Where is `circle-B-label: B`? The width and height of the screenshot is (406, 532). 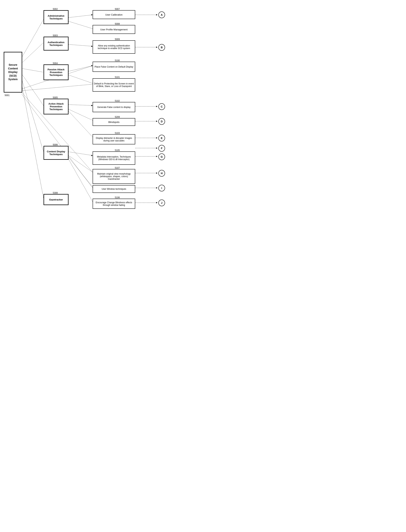 circle-B-label: B is located at coordinates (162, 47).